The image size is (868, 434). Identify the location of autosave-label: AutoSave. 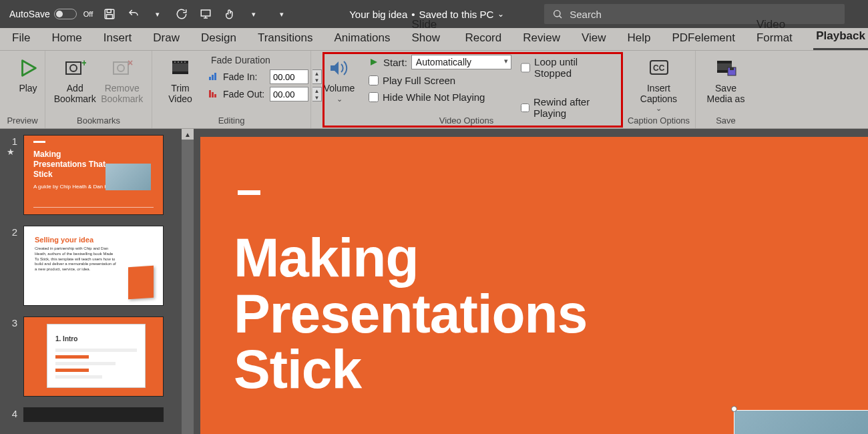
(29, 14).